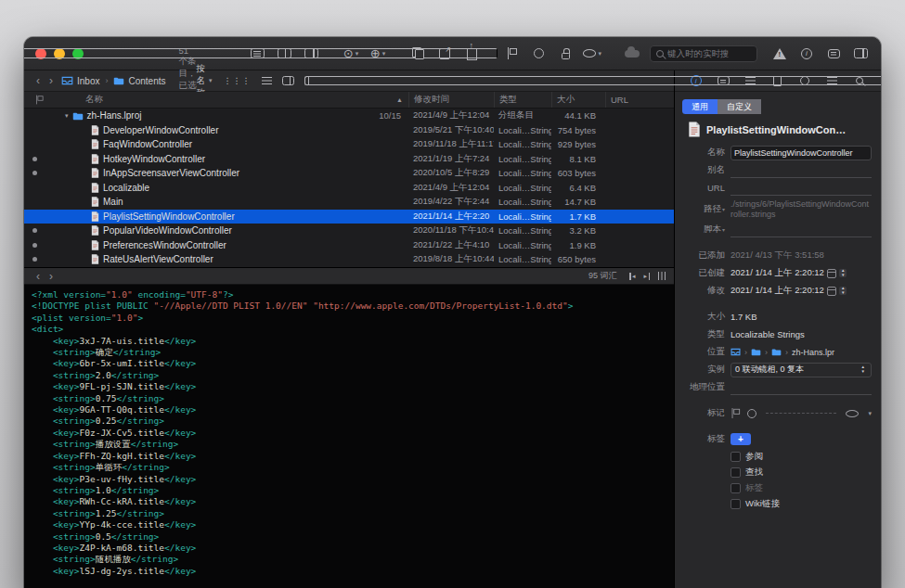 This screenshot has width=905, height=588. Describe the element at coordinates (349, 217) in the screenshot. I see `file-row: PlaylistSettingWindowController2021/1/14…` at that location.